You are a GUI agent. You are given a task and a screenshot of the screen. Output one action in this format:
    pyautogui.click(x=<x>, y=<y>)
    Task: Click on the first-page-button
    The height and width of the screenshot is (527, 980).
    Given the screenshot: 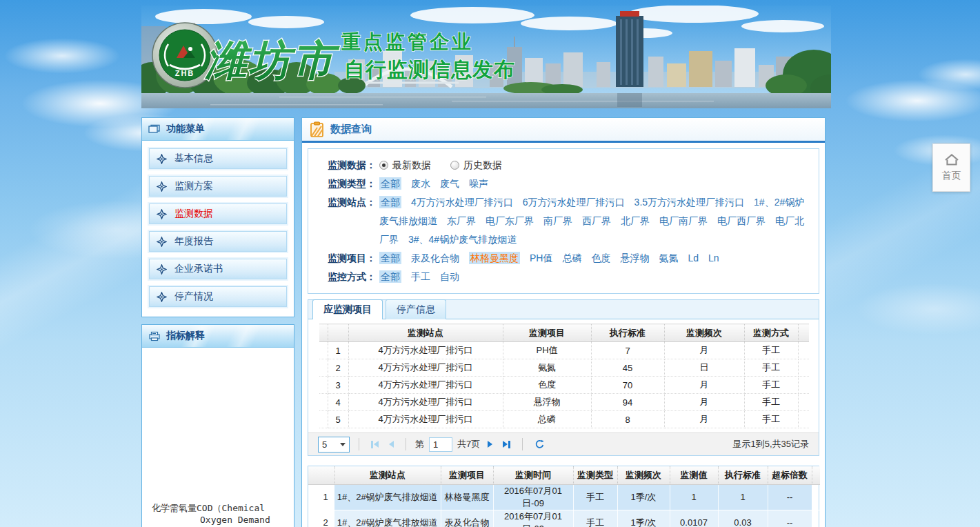 What is the action you would take?
    pyautogui.click(x=375, y=444)
    